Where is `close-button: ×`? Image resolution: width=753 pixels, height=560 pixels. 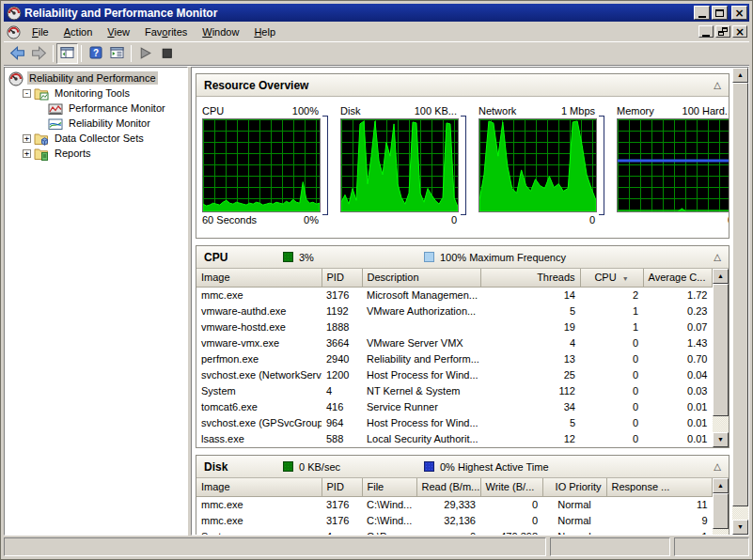
close-button: × is located at coordinates (739, 13).